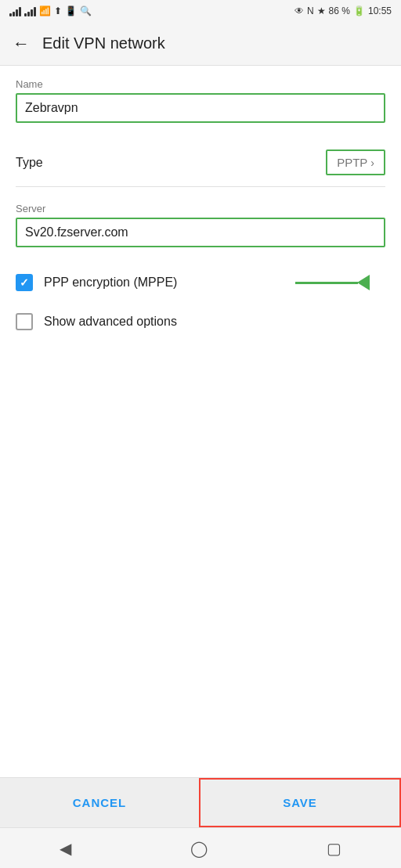 This screenshot has height=868, width=401. What do you see at coordinates (200, 283) in the screenshot?
I see `ppp-row: ✓ PPP encryption (MPPE)` at bounding box center [200, 283].